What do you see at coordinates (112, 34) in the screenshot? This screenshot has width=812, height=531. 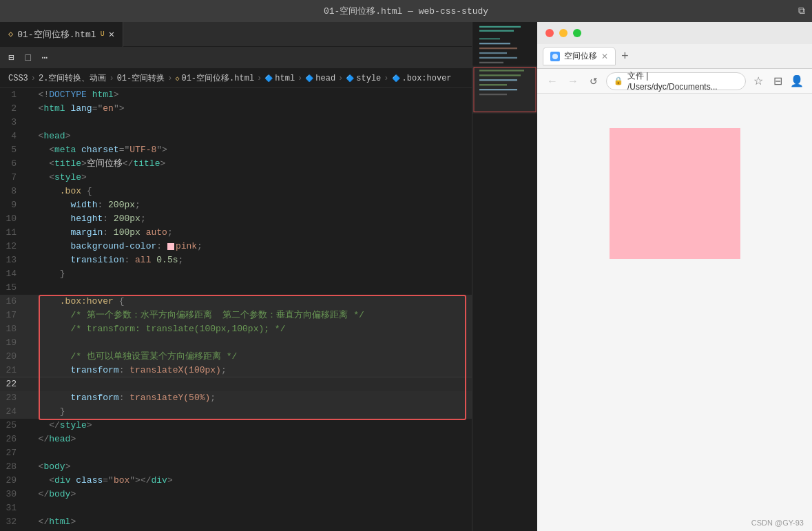 I see `tab-close-button: ✕` at bounding box center [112, 34].